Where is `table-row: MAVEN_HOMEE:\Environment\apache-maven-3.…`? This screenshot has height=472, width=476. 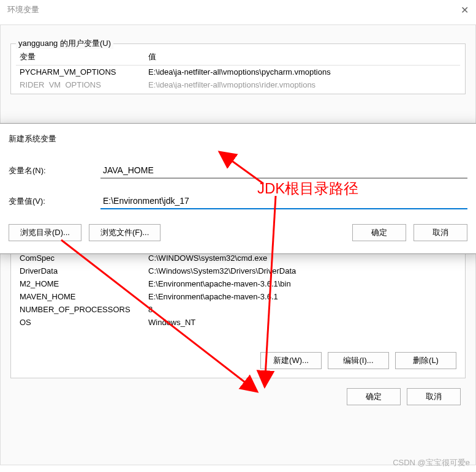
table-row: MAVEN_HOMEE:\Environment\apache-maven-3.… is located at coordinates (238, 296).